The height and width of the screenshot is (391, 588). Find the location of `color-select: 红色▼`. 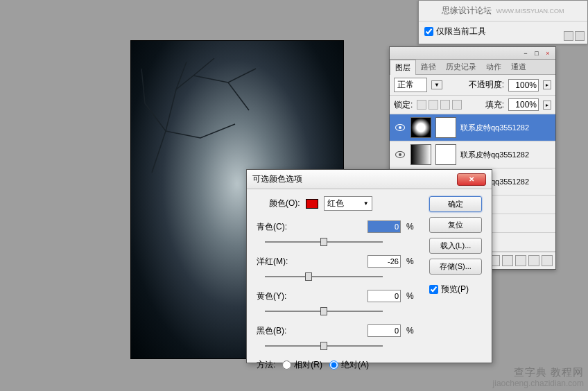

color-select: 红色▼ is located at coordinates (348, 204).